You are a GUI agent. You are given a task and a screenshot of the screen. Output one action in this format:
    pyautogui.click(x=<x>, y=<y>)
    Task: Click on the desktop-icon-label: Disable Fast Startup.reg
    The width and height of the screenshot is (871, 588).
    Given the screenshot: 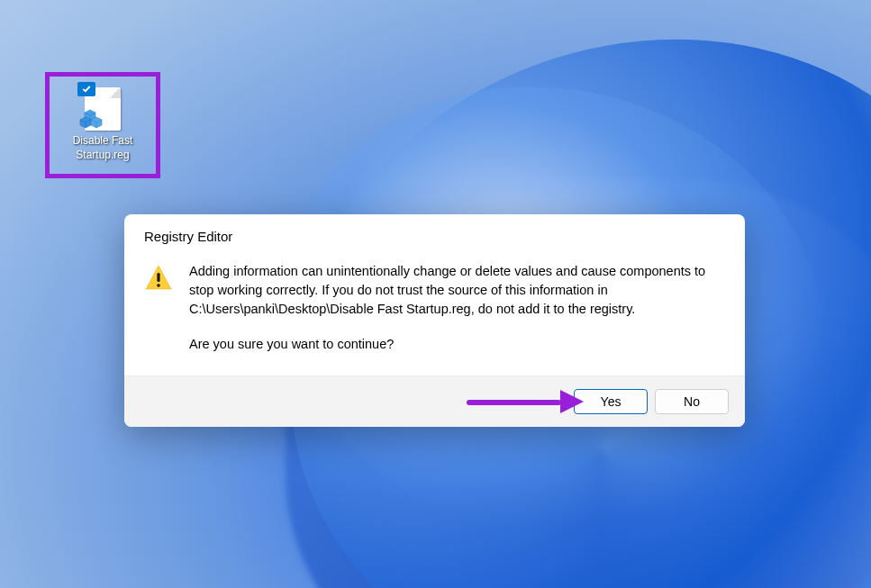 What is the action you would take?
    pyautogui.click(x=103, y=148)
    